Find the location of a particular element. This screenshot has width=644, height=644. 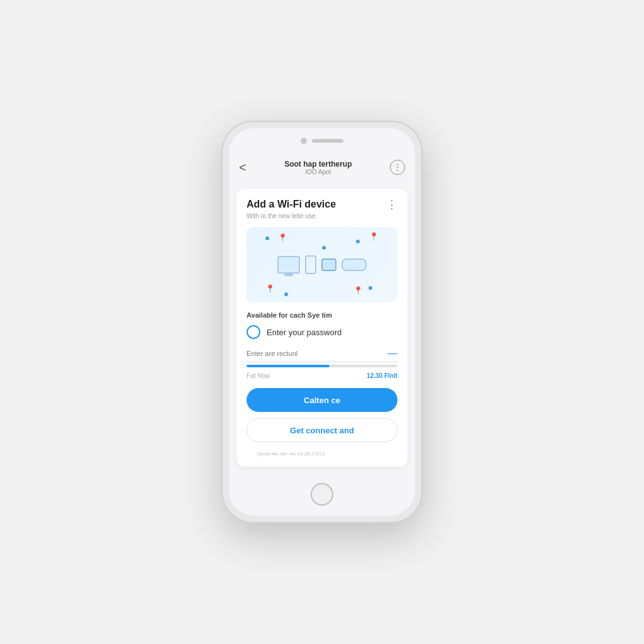

status-text: Sprab Mo net :Au 18:28 27011 is located at coordinates (322, 453).